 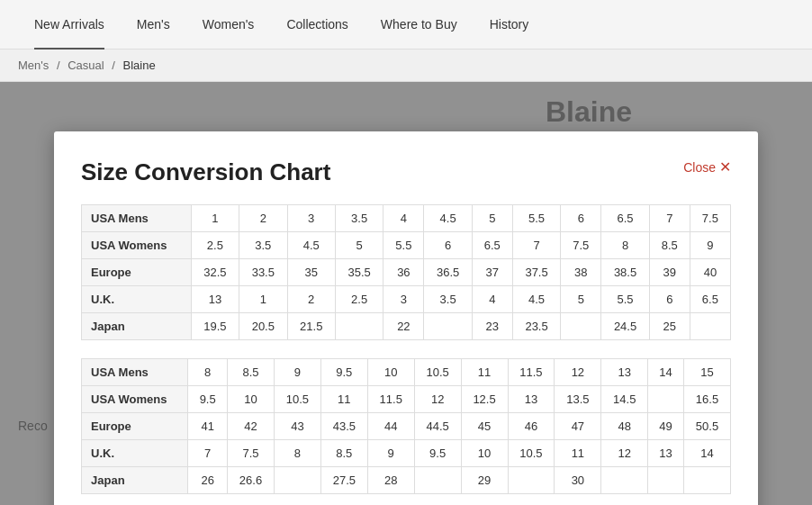 I want to click on cell-value: 29, so click(x=484, y=481).